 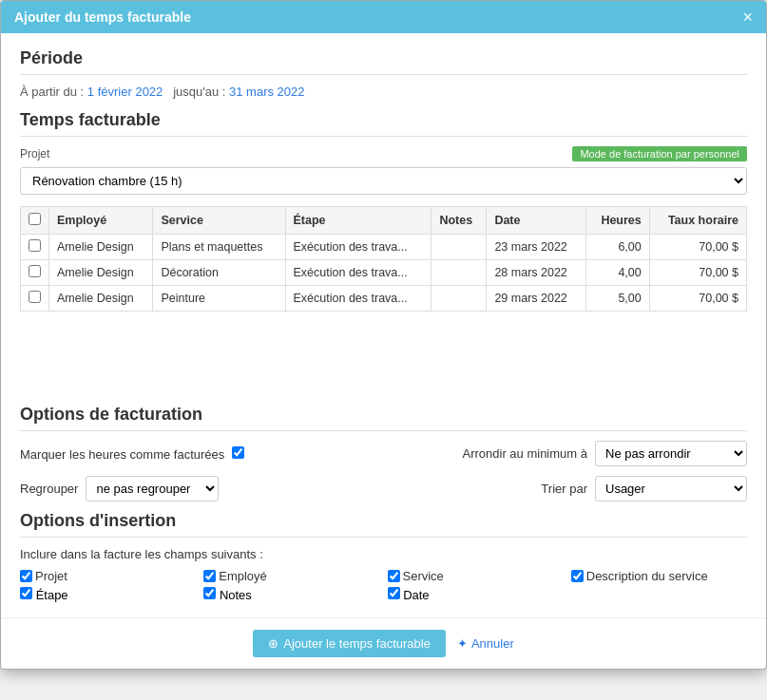 What do you see at coordinates (647, 576) in the screenshot?
I see `check-desc-service-label: Description du service` at bounding box center [647, 576].